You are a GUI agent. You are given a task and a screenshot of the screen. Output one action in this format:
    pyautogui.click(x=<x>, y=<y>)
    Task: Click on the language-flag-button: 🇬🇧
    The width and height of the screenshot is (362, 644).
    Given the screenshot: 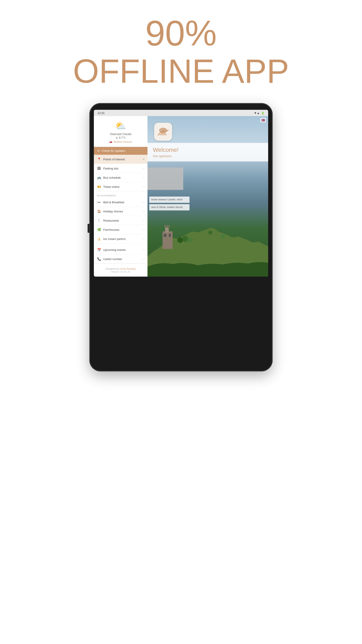 What is the action you would take?
    pyautogui.click(x=263, y=120)
    